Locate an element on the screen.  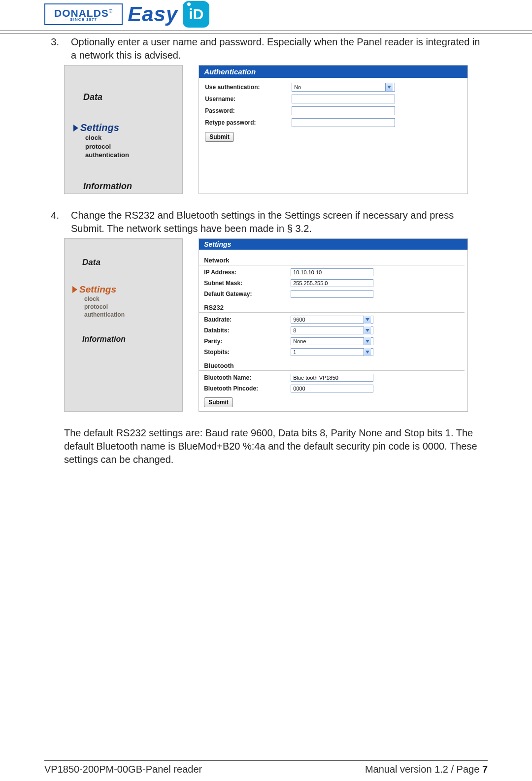
footer-rule is located at coordinates (266, 760).